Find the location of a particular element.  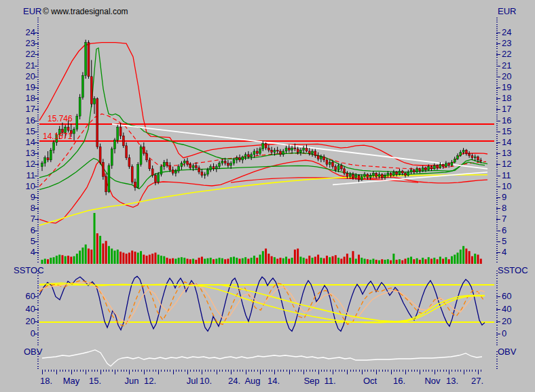

date-axis-label: 27. is located at coordinates (477, 381).